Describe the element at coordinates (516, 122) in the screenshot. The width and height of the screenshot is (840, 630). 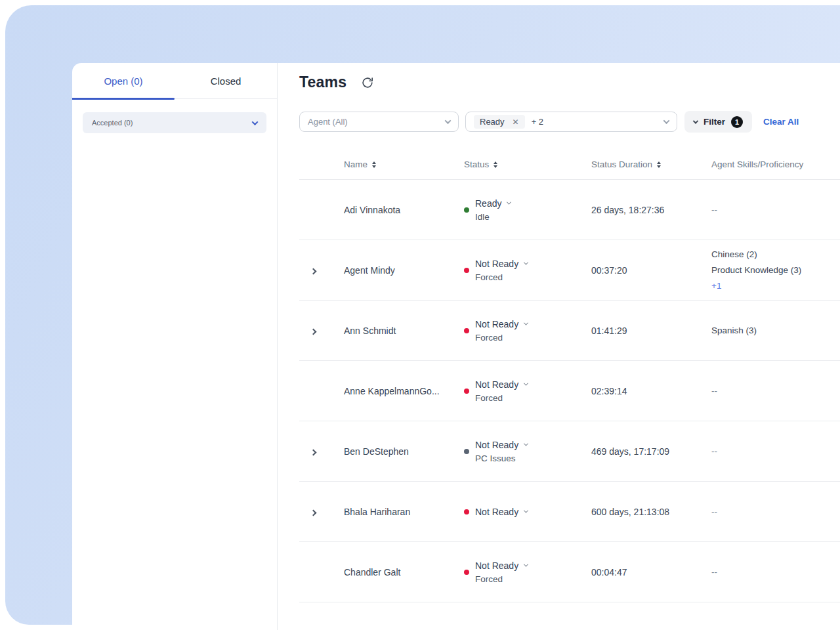
I see `chip-remove-icon: ✕` at that location.